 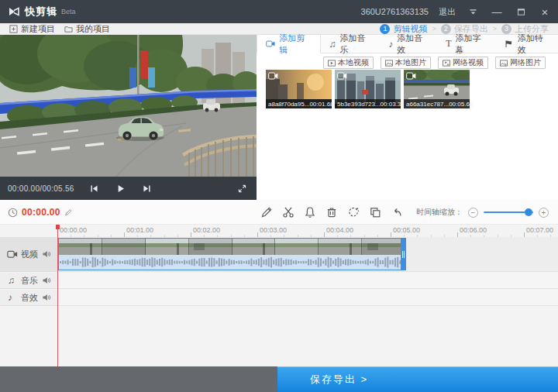 What do you see at coordinates (279, 254) in the screenshot?
I see `video-track: 视频` at bounding box center [279, 254].